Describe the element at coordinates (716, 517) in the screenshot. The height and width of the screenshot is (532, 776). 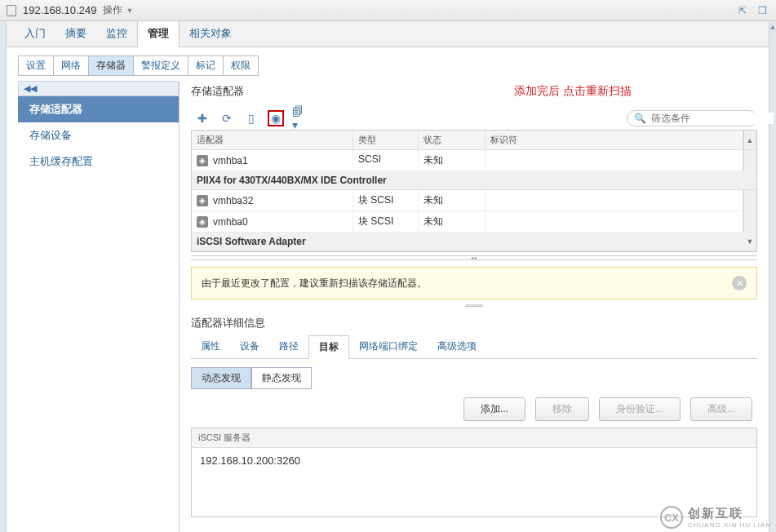
I see `watermark: CX 创新互联 CHUANG XIN HU LIAN` at that location.